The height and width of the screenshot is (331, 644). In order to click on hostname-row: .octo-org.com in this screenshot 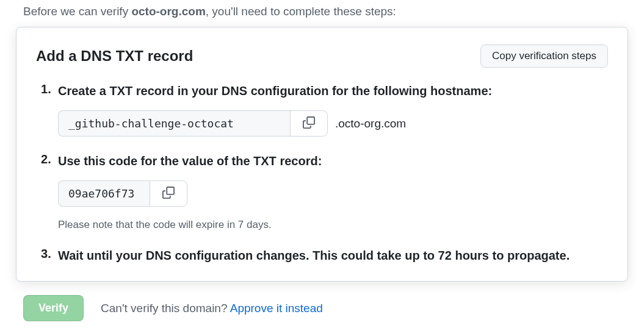, I will do `click(333, 123)`.